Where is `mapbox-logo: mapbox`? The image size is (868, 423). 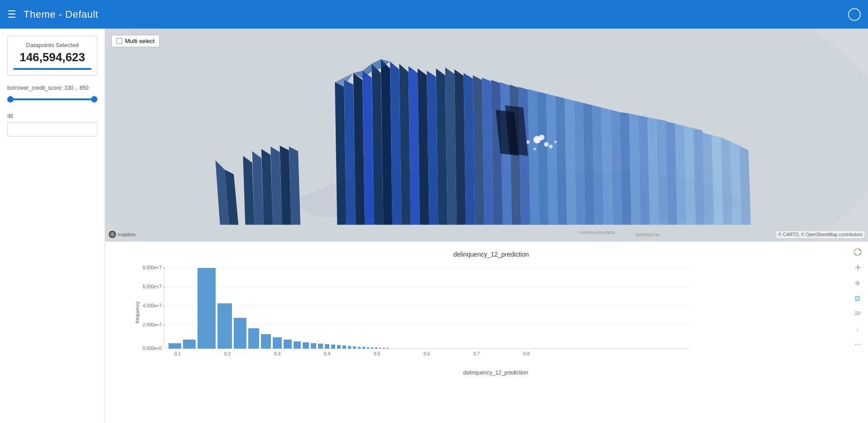 mapbox-logo: mapbox is located at coordinates (122, 234).